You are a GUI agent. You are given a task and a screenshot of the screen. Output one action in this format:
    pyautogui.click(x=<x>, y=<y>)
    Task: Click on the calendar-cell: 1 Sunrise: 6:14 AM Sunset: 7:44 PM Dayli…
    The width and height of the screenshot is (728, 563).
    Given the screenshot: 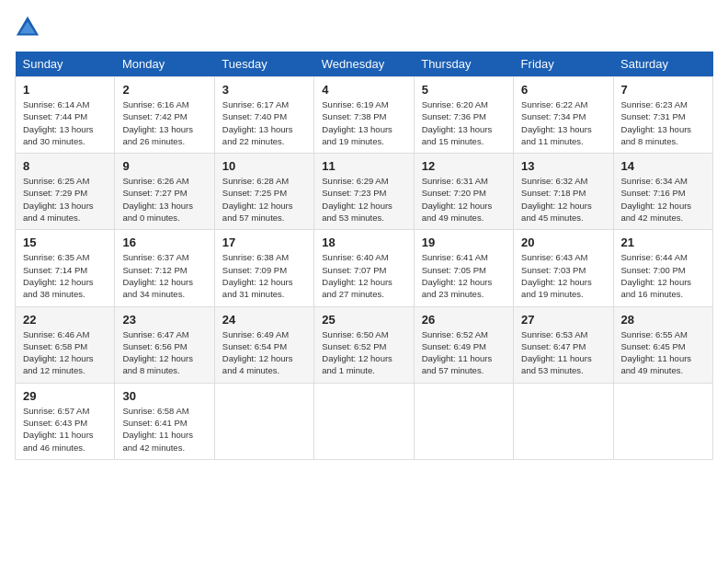 What is the action you would take?
    pyautogui.click(x=65, y=116)
    